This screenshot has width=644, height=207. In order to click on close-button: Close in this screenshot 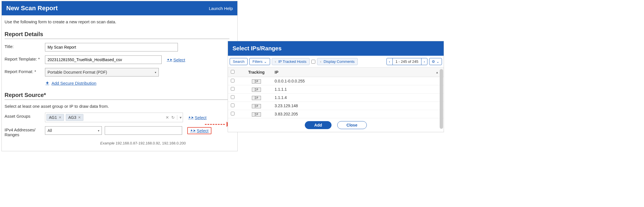, I will do `click(352, 125)`.